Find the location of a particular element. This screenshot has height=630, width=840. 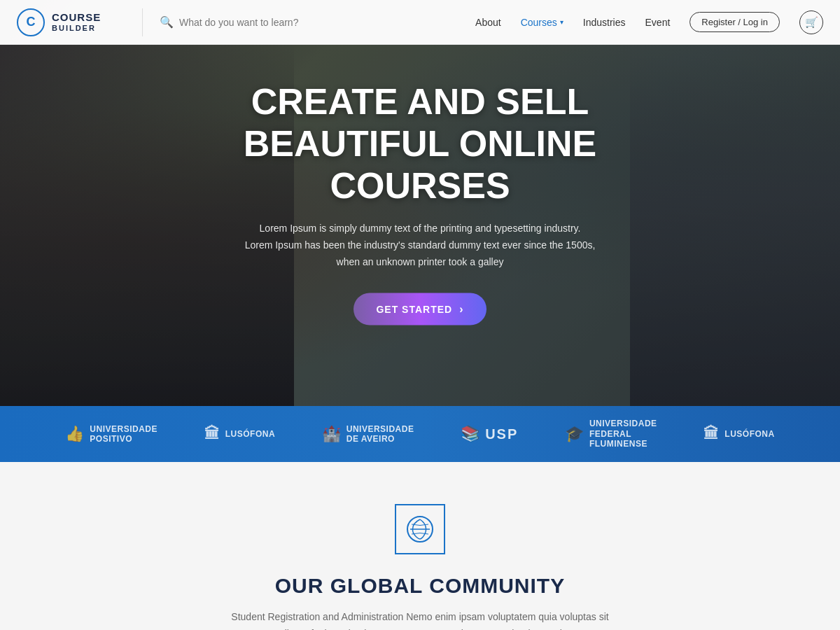

logo-uff: 🎓 UniversidadeFederalFluminense is located at coordinates (611, 434).